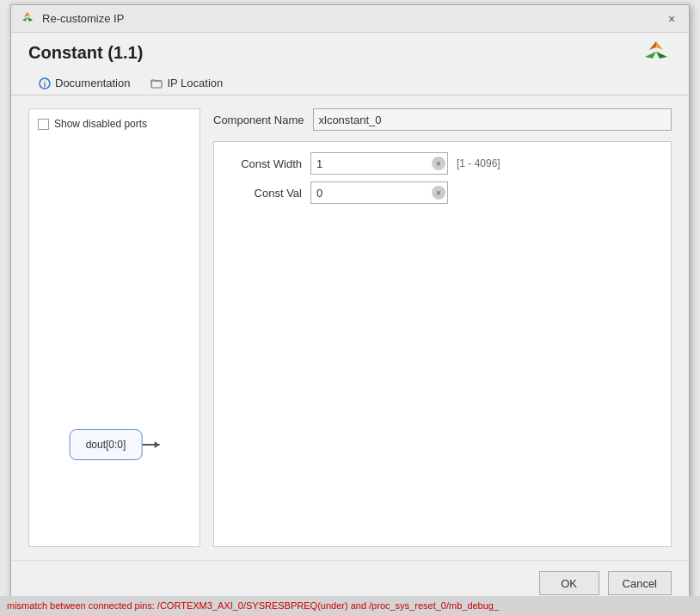 This screenshot has width=700, height=615. Describe the element at coordinates (478, 163) in the screenshot. I see `const-width-hint: [1 - 4096]` at that location.